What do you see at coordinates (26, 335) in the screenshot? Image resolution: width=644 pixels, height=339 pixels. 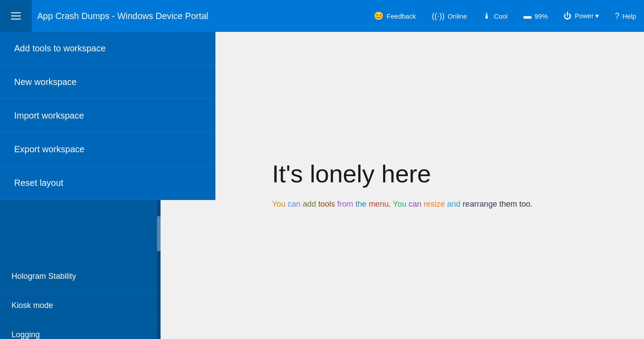 I see `sidebar-item-label: Logging` at bounding box center [26, 335].